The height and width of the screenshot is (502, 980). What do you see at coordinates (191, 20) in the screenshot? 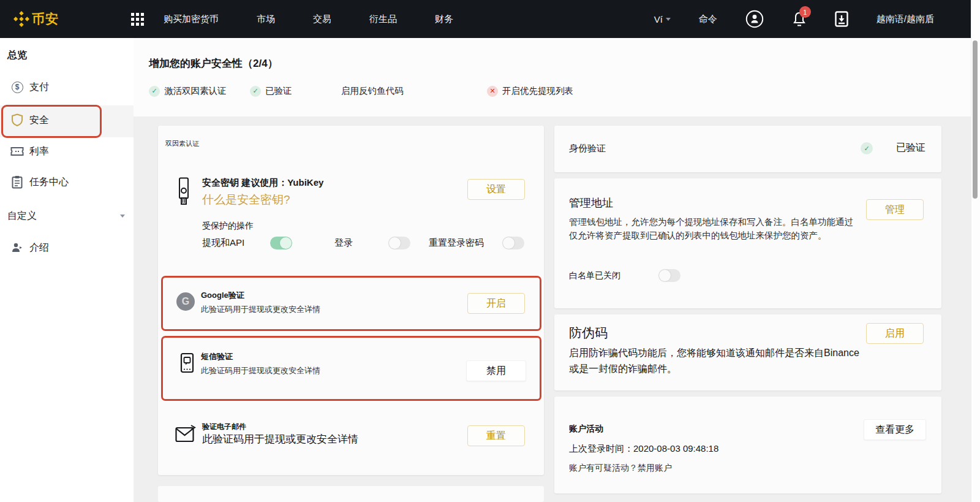
I see `menu-buy-crypto: 购买加密货币` at bounding box center [191, 20].